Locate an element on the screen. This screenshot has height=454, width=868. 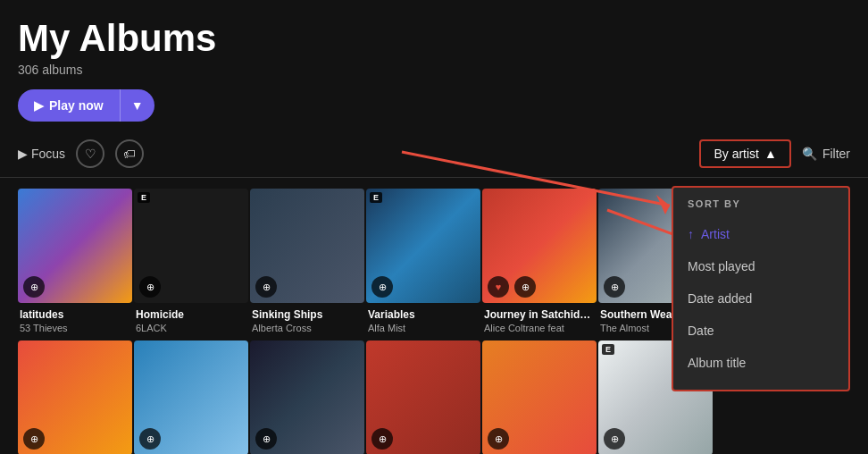
album-card: ♥⊕Journey in SatchidanandaAlice Coltrane… is located at coordinates (539, 261).